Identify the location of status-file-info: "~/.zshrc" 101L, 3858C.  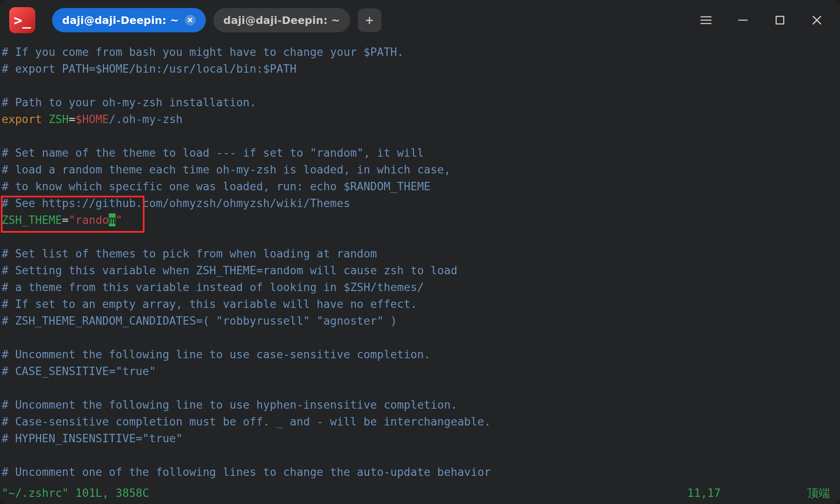
(76, 493).